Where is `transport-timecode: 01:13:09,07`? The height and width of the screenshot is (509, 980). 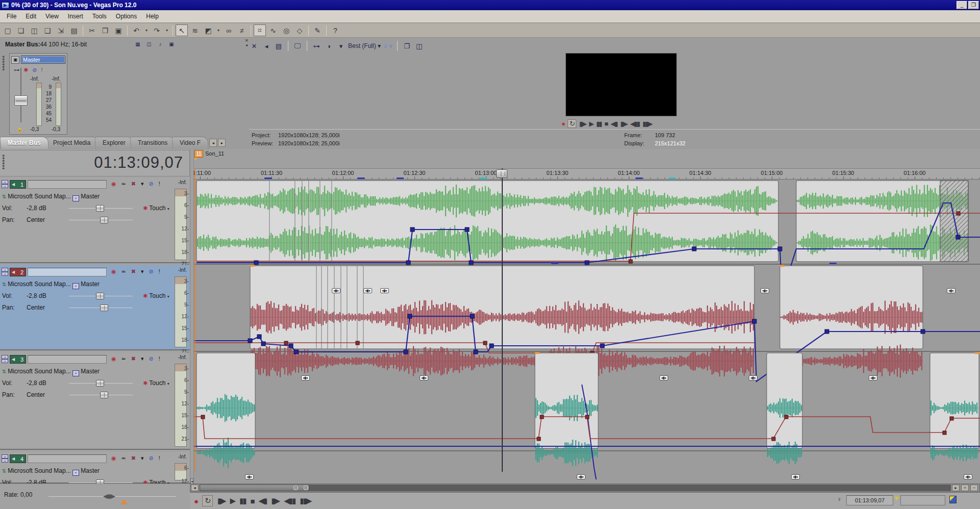 transport-timecode: 01:13:09,07 is located at coordinates (870, 500).